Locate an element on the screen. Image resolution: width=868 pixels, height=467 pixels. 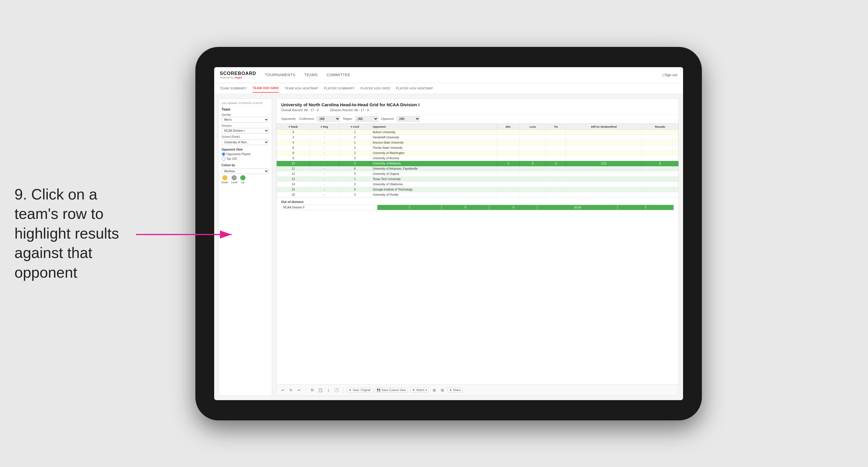
out-division-table: NCAA Division II 1 0 0 26.00 3 is located at coordinates (478, 207).